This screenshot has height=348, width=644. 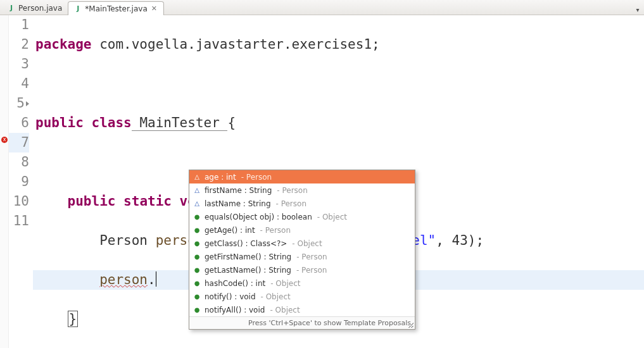 I want to click on proposal-signature: equals(Object obj) : boolean, so click(x=258, y=217).